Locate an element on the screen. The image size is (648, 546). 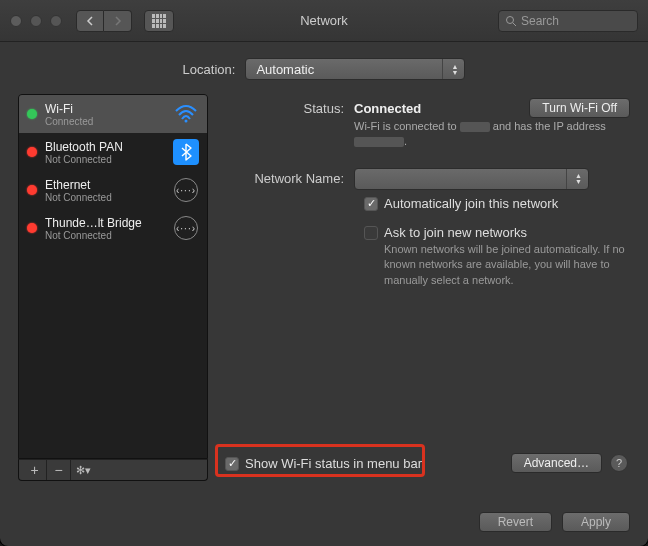
sidebar-item-ethernet: Ethernet Not Connected ‹···› is located at coordinates (113, 190).